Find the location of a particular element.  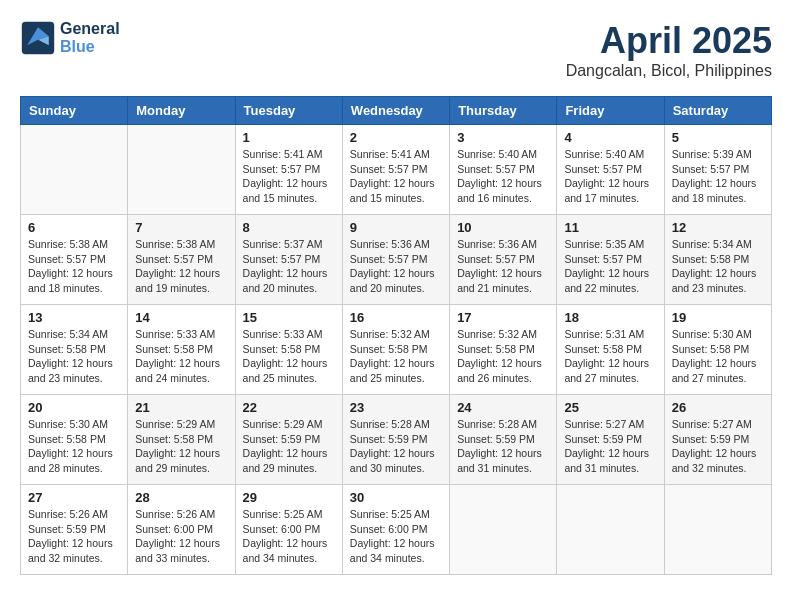

col-thursday: Thursday is located at coordinates (504, 111).